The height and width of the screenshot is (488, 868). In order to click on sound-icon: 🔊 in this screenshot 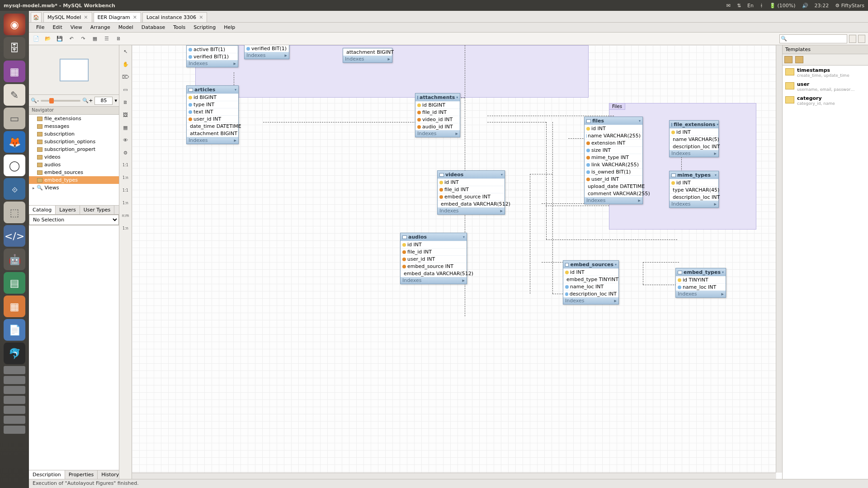, I will do `click(805, 5)`.